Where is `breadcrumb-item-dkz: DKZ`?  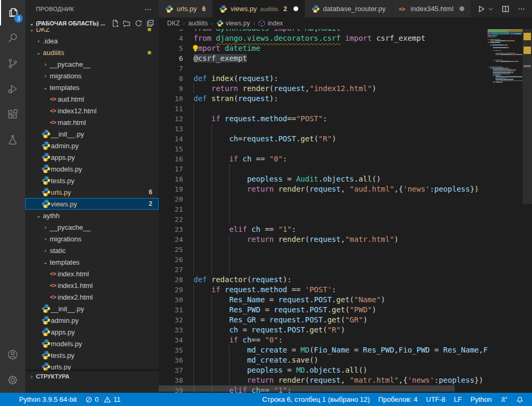 breadcrumb-item-dkz: DKZ is located at coordinates (173, 23).